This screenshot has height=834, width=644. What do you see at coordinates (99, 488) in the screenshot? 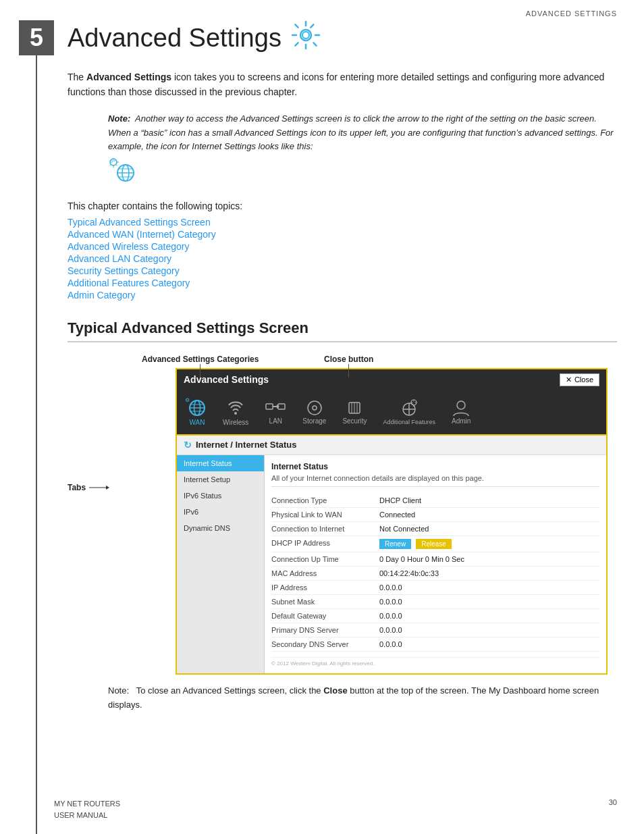
I see `tabs-arrow-icon` at bounding box center [99, 488].